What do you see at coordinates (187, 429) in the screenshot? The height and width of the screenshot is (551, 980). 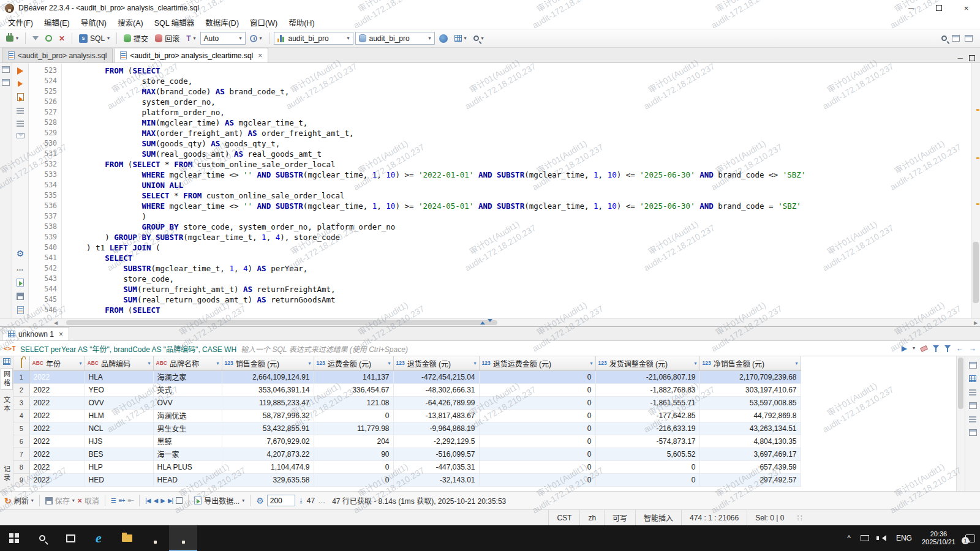 I see `grid-cell: 男生女生` at bounding box center [187, 429].